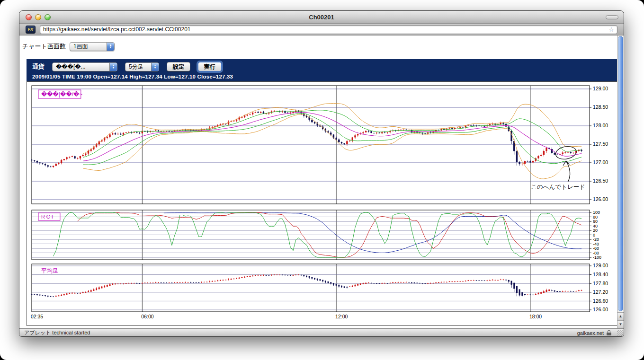  What do you see at coordinates (620, 174) in the screenshot?
I see `scrollbar-thumb` at bounding box center [620, 174].